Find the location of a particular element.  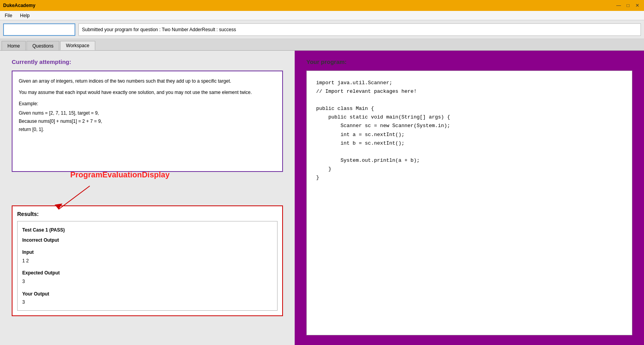

menu-file: File is located at coordinates (9, 16).